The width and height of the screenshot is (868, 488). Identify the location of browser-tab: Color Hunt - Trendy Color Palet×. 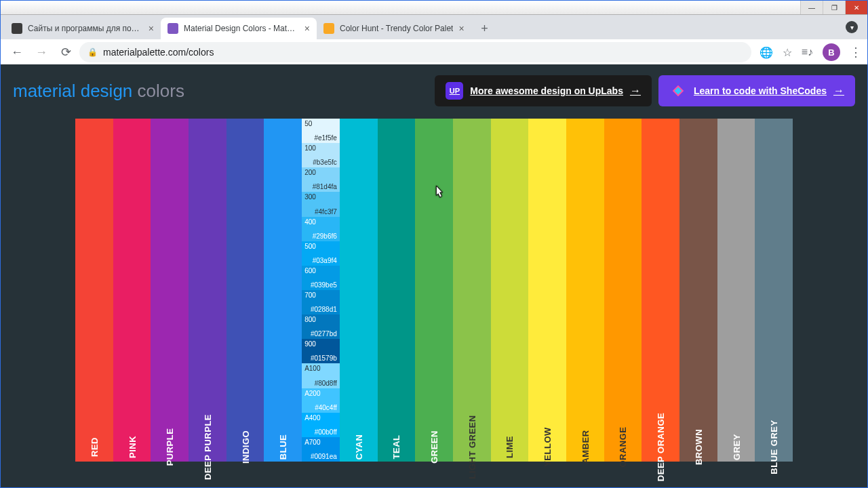
(394, 28).